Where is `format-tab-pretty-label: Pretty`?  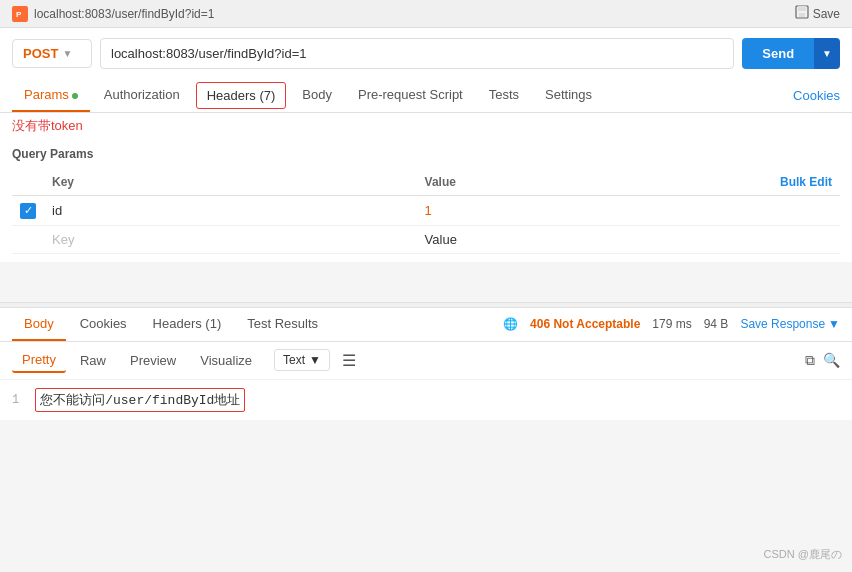
format-tab-pretty-label: Pretty is located at coordinates (39, 360).